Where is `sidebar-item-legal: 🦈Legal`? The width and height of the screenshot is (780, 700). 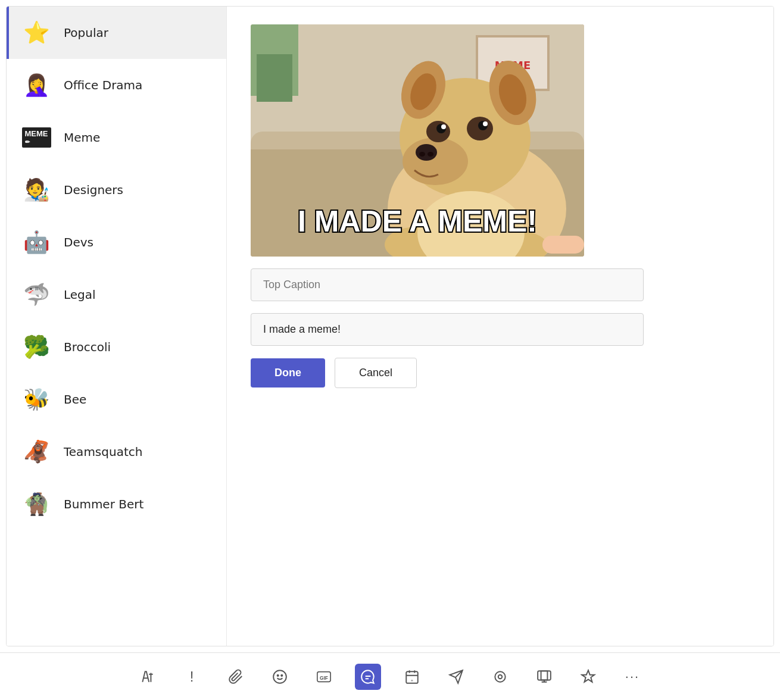 sidebar-item-legal: 🦈Legal is located at coordinates (117, 295).